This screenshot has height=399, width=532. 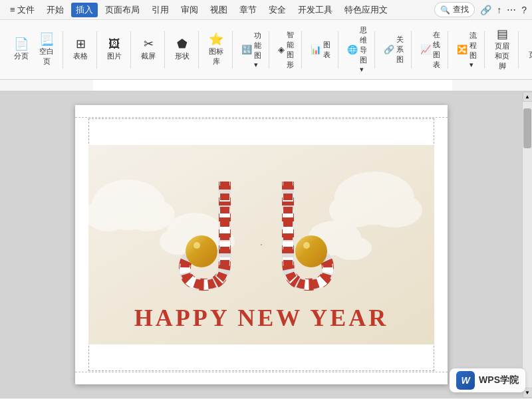 I want to click on ribbon-group-headerfooter: ▤ 页眉和页脚, so click(x=503, y=50).